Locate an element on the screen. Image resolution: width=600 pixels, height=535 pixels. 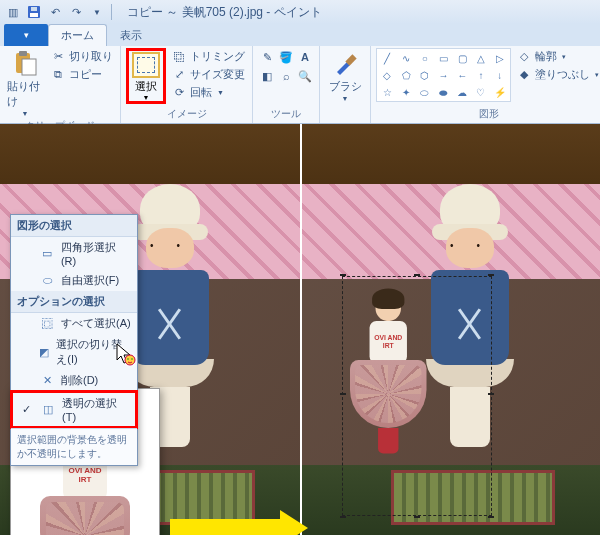
text-tool: A is located at coordinates (305, 57).